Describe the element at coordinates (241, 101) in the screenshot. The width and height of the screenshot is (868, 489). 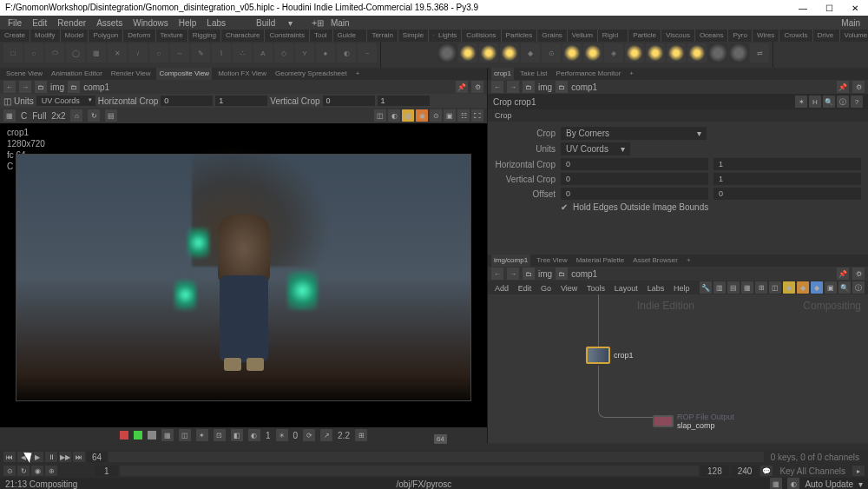
I see `horiz-1-input` at that location.